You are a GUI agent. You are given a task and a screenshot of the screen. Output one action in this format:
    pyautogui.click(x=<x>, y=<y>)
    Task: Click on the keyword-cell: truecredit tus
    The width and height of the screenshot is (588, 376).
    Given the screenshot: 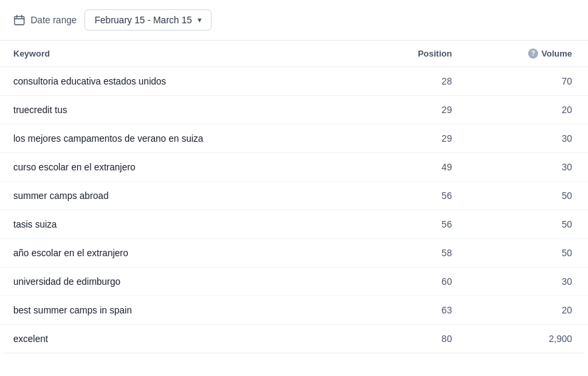 What is the action you would take?
    pyautogui.click(x=182, y=110)
    